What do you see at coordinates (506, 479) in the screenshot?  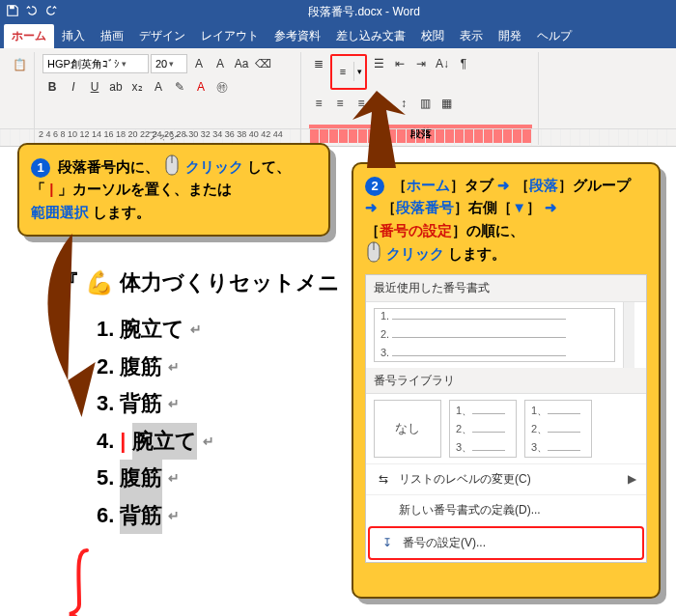 I see `menu-item-list-level: ⇆ リストのレベルの変更(C) ▶` at bounding box center [506, 479].